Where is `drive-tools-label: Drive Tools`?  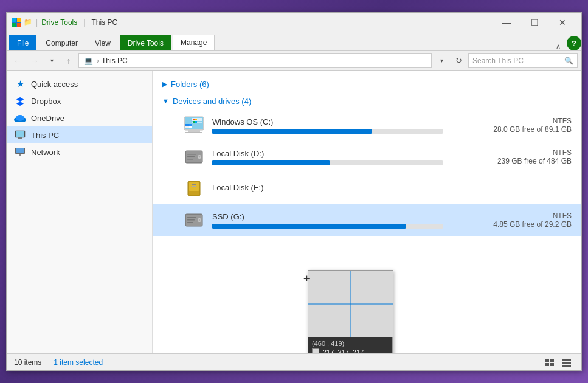
drive-tools-label: Drive Tools is located at coordinates (60, 22).